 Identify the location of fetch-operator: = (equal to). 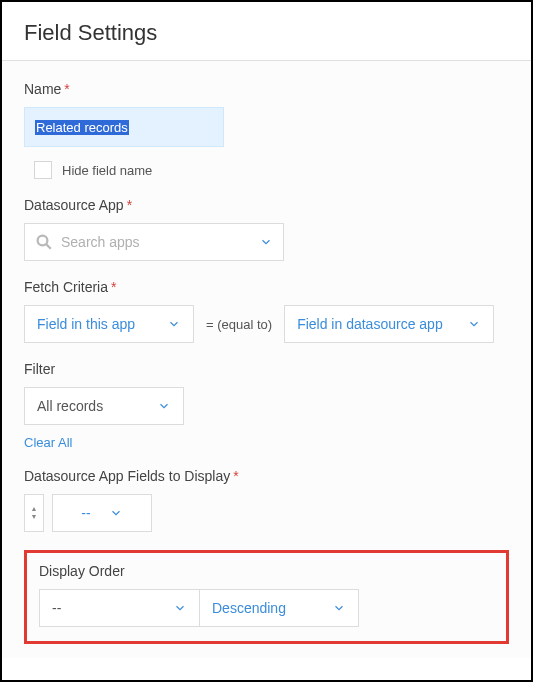
(239, 324).